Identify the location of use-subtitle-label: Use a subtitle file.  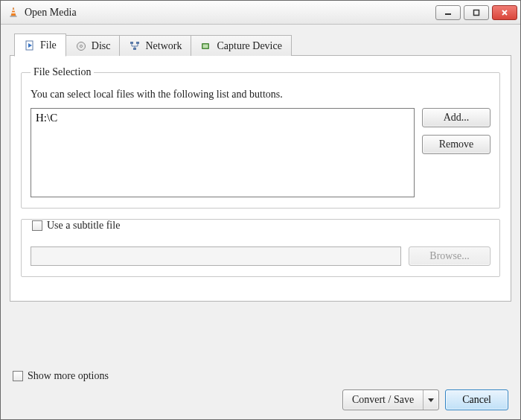
(83, 226).